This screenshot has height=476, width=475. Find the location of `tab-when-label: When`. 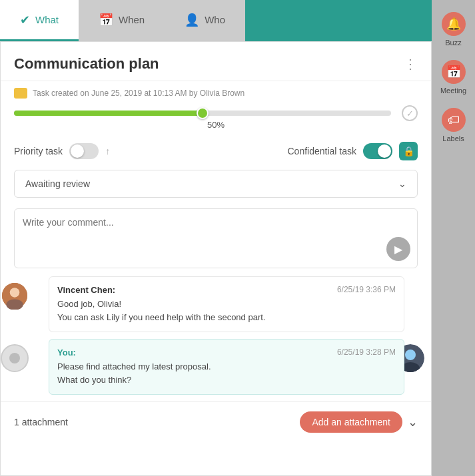

tab-when-label: When is located at coordinates (132, 20).